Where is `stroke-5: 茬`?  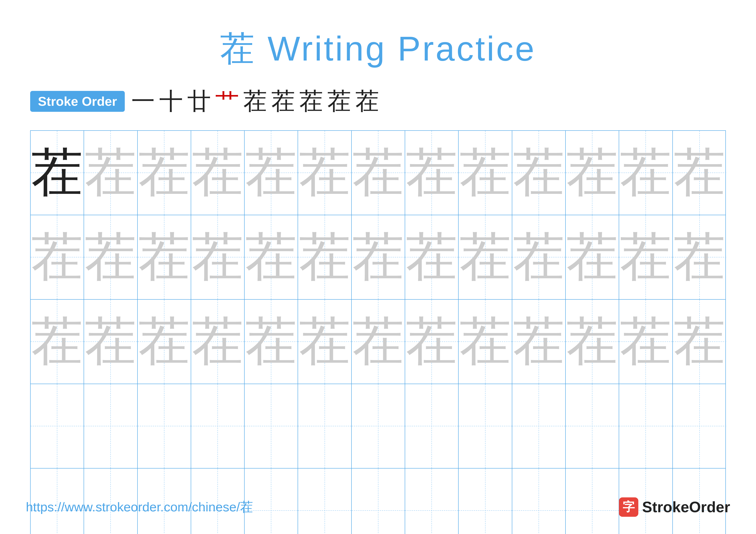 stroke-5: 茬 is located at coordinates (255, 101).